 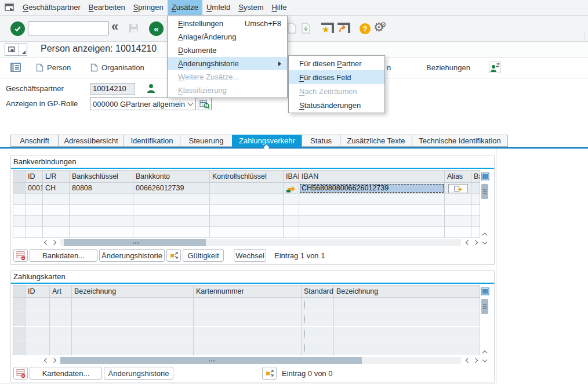 I want to click on bank-cell-iban: CH5680808006626012739, so click(x=372, y=188).